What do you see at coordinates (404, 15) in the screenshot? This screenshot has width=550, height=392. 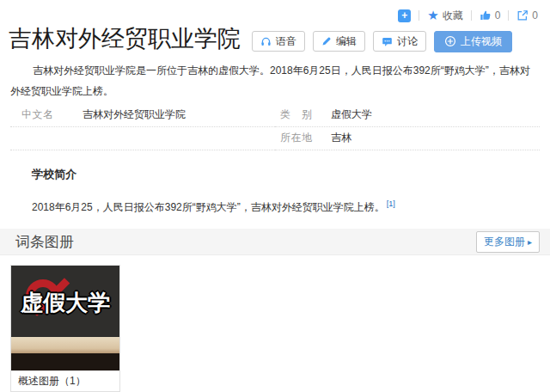 I see `app-plus-icon: +` at bounding box center [404, 15].